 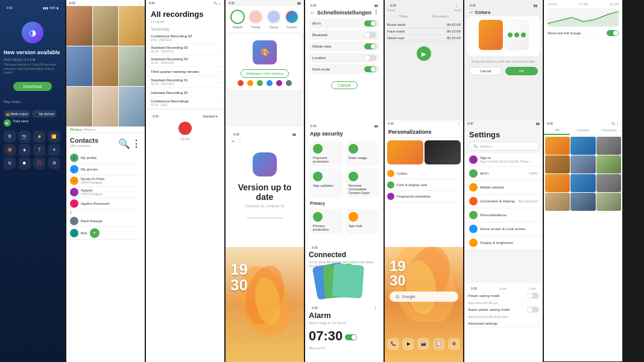 I want to click on contact-profile: 👤 My profile, so click(x=106, y=158).